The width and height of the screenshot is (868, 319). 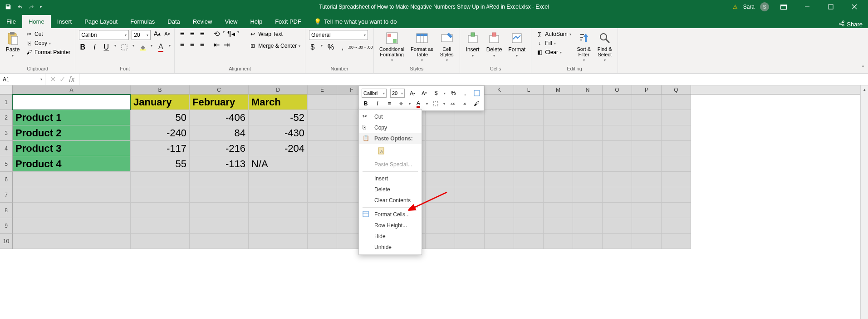 I want to click on mini-align-icon: ≡, so click(x=389, y=104).